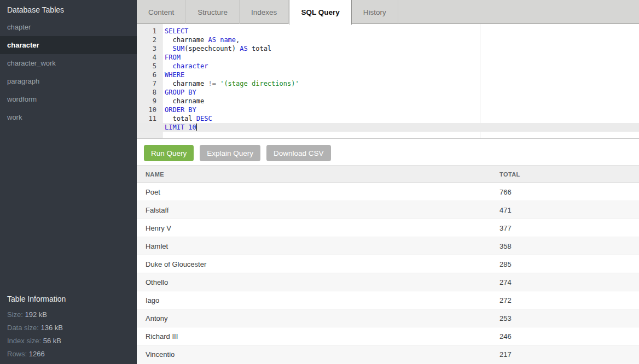 The height and width of the screenshot is (364, 639). Describe the element at coordinates (375, 12) in the screenshot. I see `tab-history: History` at that location.